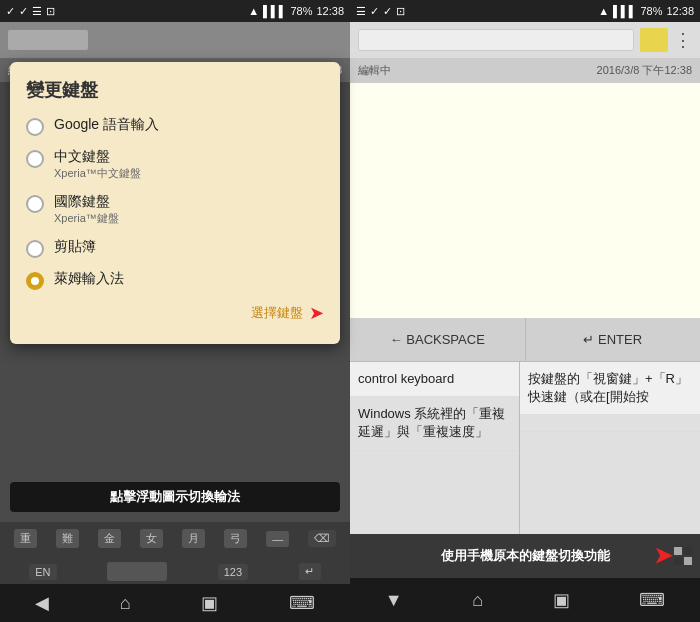  I want to click on right-annotation-arrow: ➤, so click(663, 556).